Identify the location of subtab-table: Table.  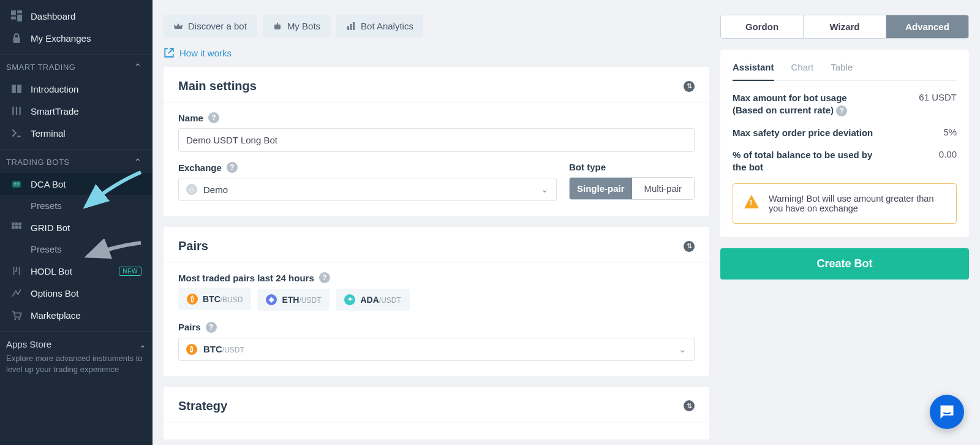
(842, 70).